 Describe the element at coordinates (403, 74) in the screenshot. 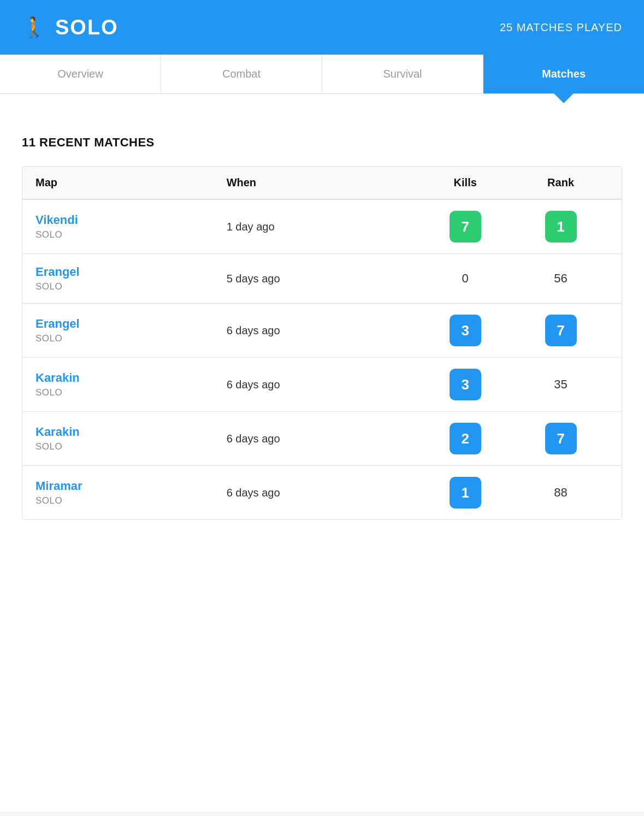

I see `tab-survival: Survival` at that location.